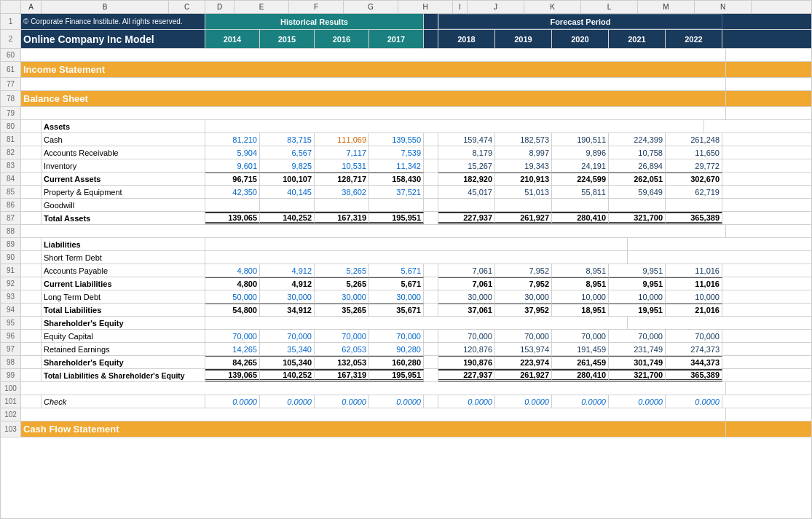 The height and width of the screenshot is (519, 812). Describe the element at coordinates (287, 284) in the screenshot. I see `cell-cl-2015: 4,912` at that location.